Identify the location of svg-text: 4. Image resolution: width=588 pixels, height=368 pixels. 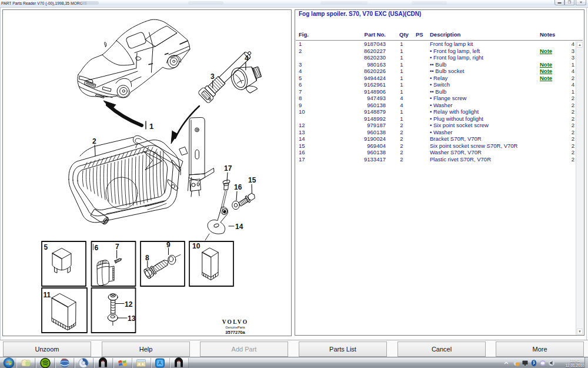
(247, 58).